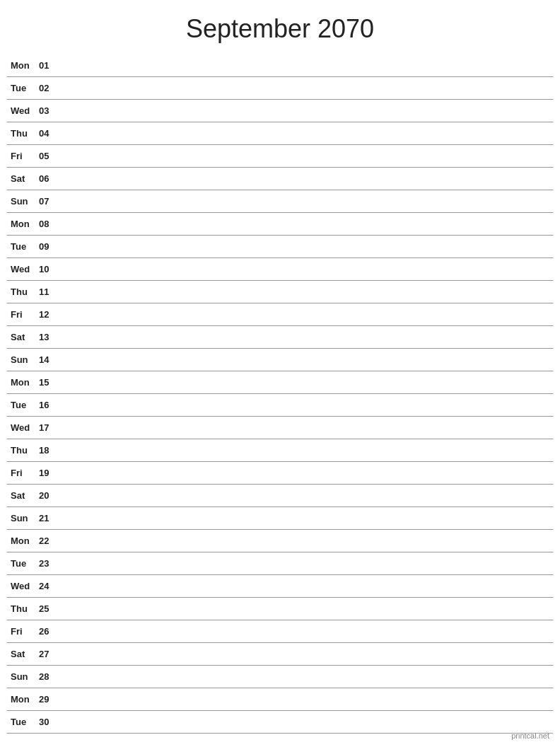  I want to click on day-number: 15, so click(49, 382).